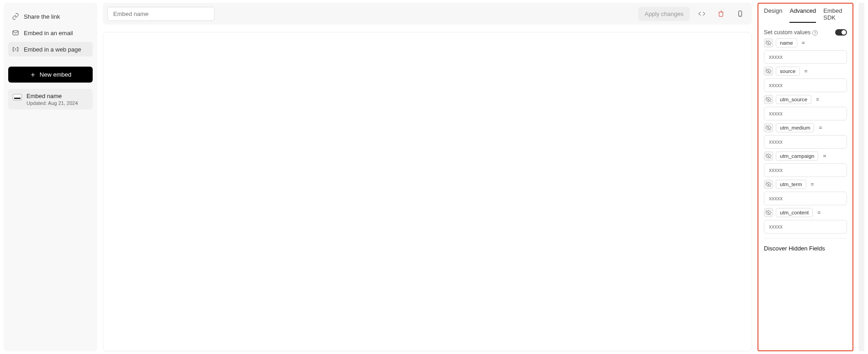 The height and width of the screenshot is (354, 868). What do you see at coordinates (52, 103) in the screenshot?
I see `embed-item-subtitle: Updated: Aug 21, 2024` at bounding box center [52, 103].